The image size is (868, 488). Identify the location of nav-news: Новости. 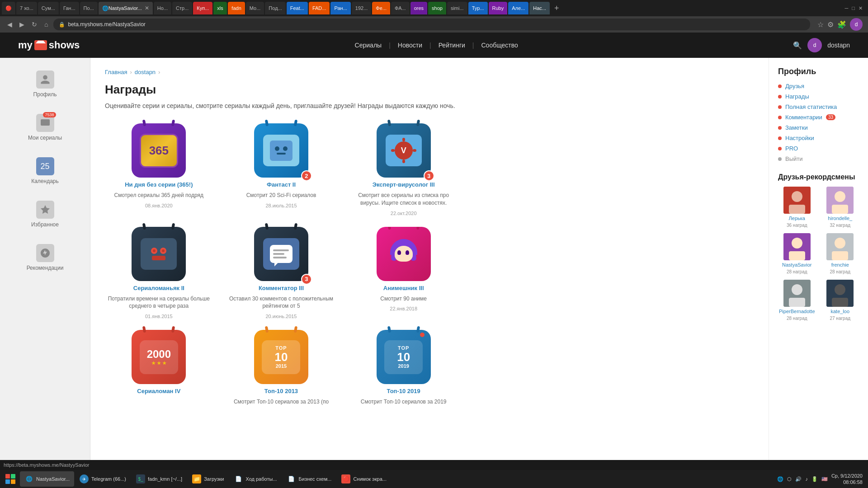
(410, 45).